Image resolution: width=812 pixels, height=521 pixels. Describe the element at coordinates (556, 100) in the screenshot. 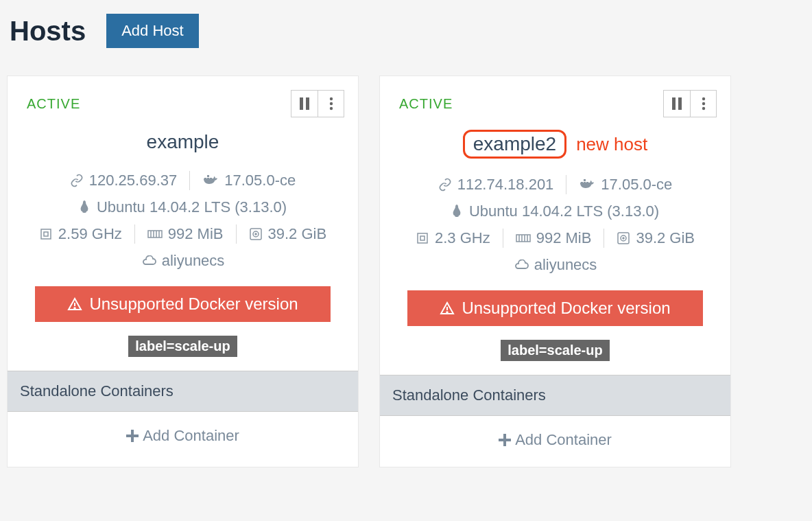

I see `card-header: ACTIVE` at that location.